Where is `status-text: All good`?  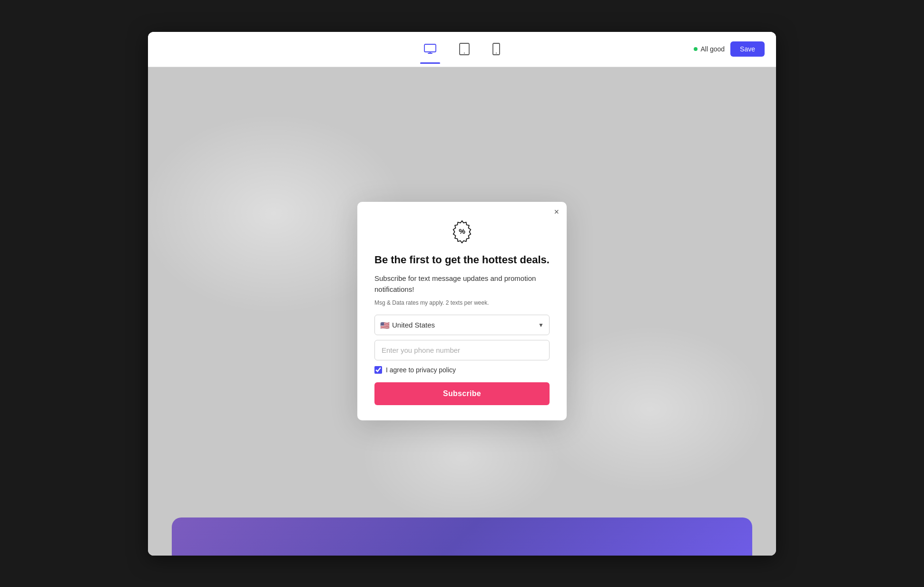 status-text: All good is located at coordinates (713, 49).